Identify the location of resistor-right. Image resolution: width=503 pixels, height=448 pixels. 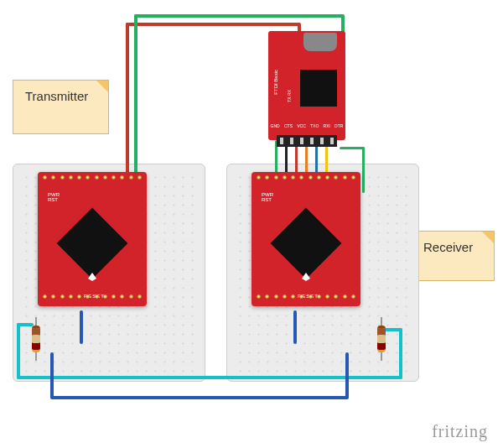
(381, 339).